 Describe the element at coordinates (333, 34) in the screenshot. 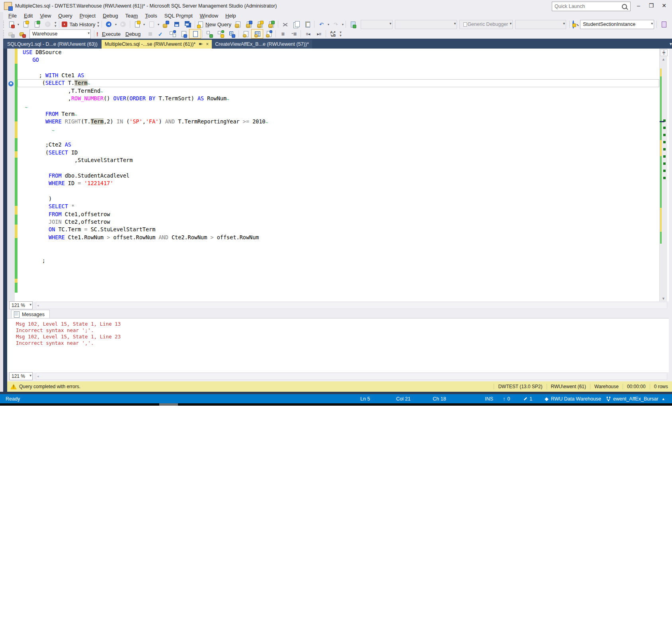

I see `format-sql-button: A↗↘B` at that location.